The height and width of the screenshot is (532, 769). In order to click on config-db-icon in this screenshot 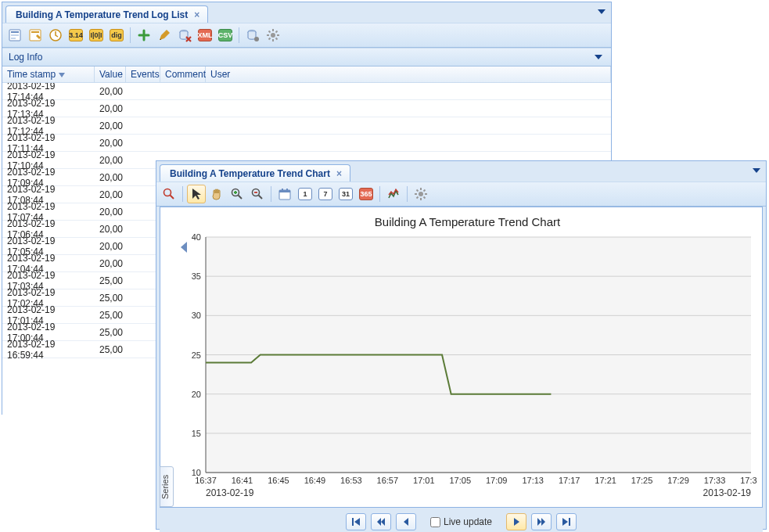, I will do `click(253, 35)`.